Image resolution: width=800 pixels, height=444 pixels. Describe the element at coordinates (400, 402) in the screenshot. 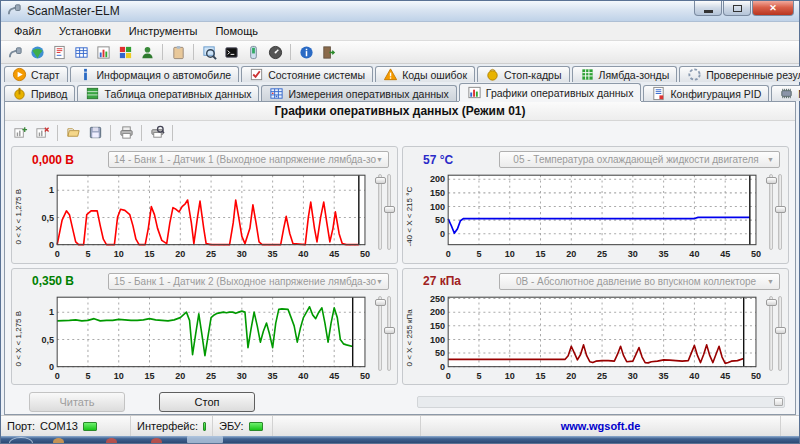

I see `controls-row: Читать Стоп` at that location.